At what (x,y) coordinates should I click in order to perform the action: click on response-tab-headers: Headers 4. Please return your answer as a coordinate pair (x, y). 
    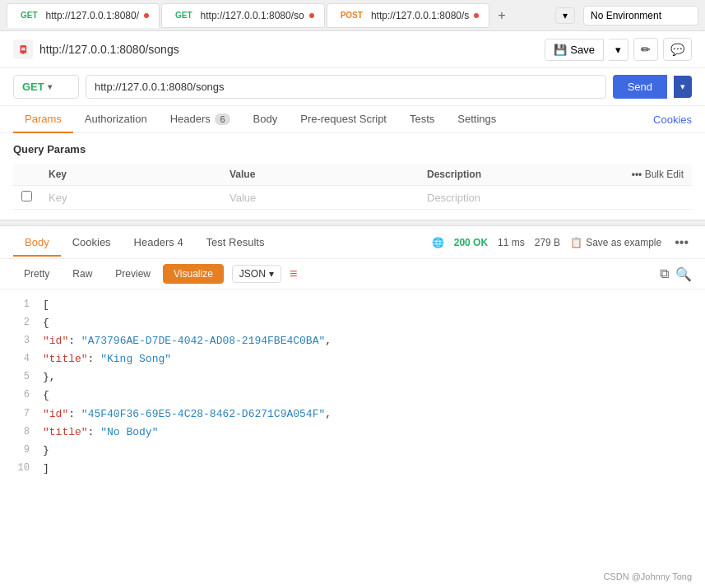
    Looking at the image, I should click on (159, 243).